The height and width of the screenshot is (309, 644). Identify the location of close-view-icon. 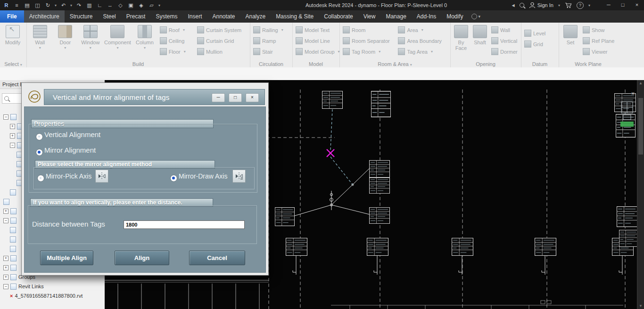
(633, 94).